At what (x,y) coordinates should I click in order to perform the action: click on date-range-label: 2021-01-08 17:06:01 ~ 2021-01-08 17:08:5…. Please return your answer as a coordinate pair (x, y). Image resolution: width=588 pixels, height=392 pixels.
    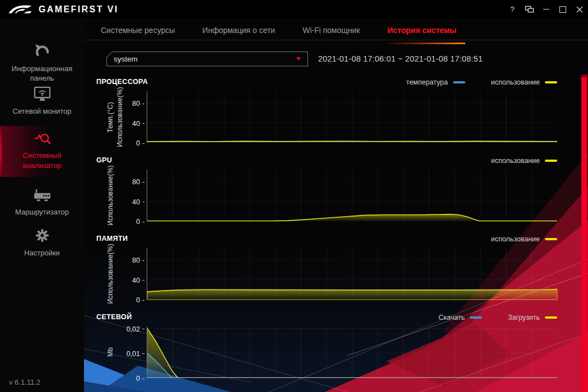
    Looking at the image, I should click on (400, 59).